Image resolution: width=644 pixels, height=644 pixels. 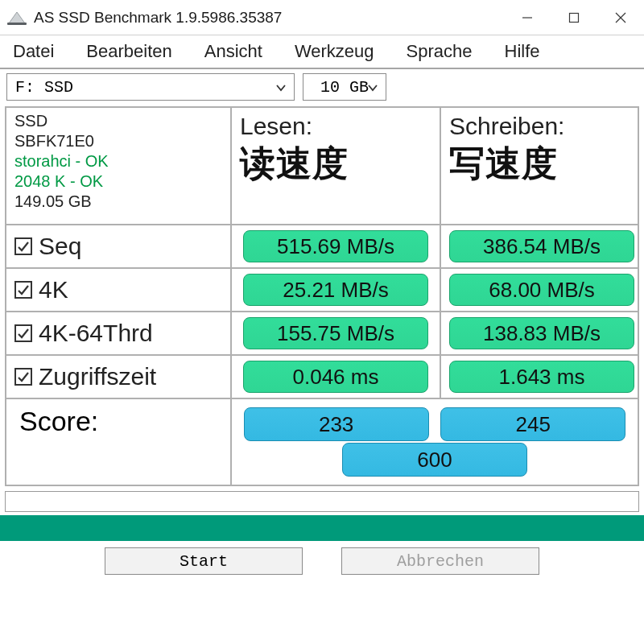 I want to click on access-write-value: 1.643 ms, so click(x=542, y=377).